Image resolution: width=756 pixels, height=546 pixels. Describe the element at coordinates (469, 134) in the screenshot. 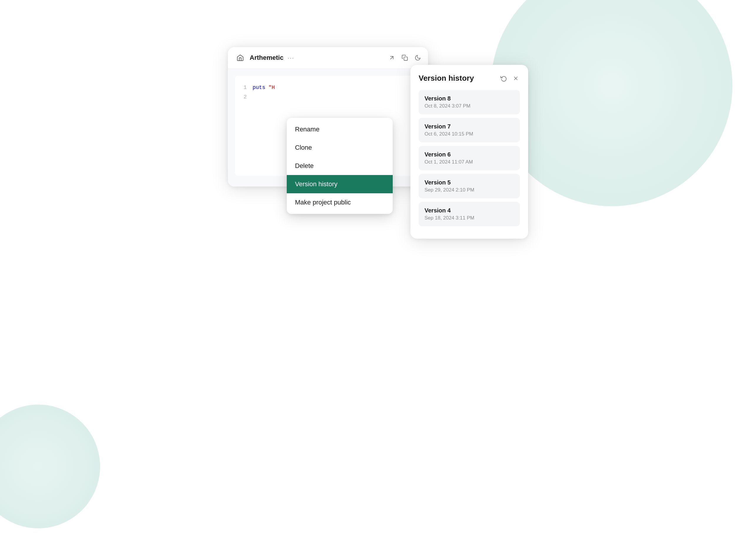

I see `version-date-2: Oct 6, 2024 10:15 PM` at that location.